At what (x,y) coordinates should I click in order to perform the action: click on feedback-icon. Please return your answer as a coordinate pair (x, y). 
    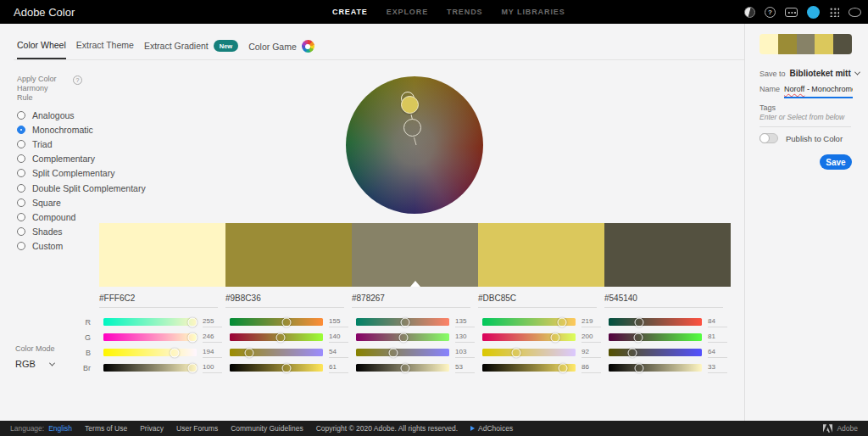
    Looking at the image, I should click on (792, 12).